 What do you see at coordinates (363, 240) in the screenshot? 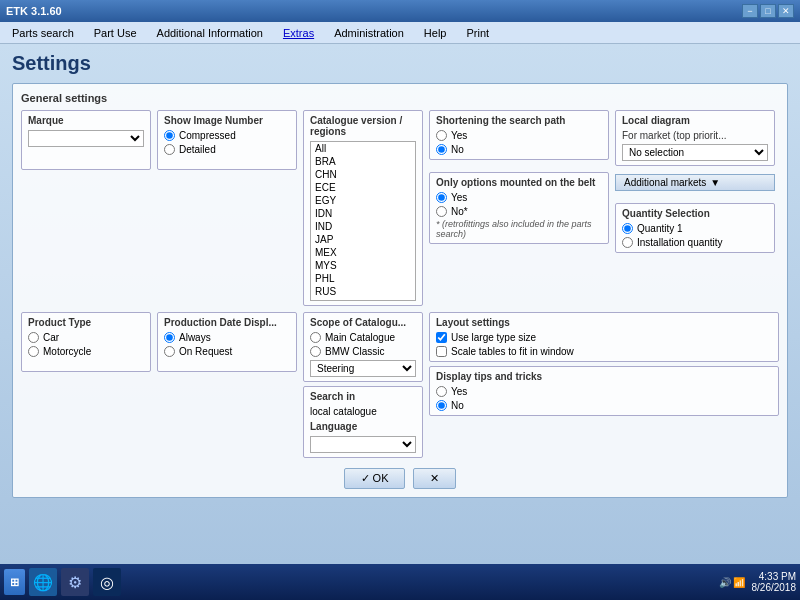
I see `list-item: JAP` at bounding box center [363, 240].